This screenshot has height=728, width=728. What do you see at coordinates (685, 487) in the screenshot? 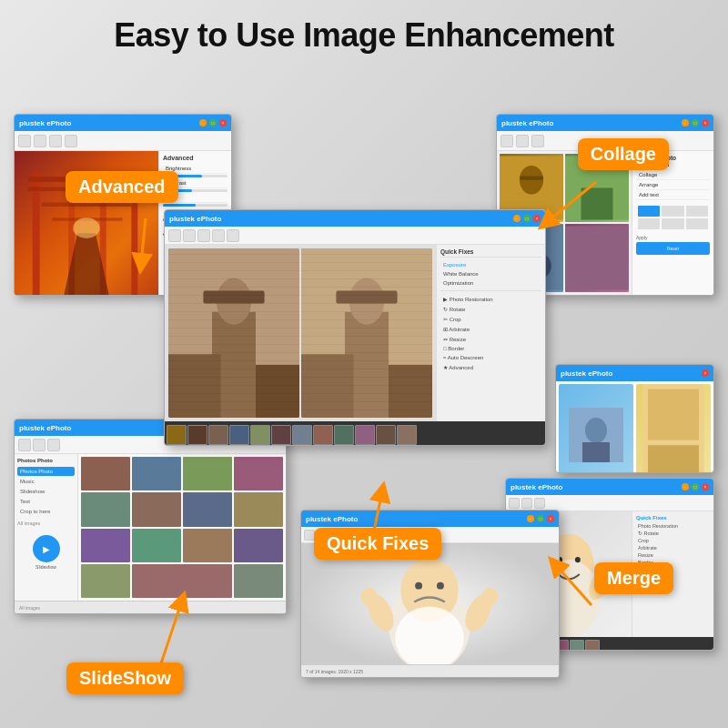
I see `minimize-btn-merge: −` at bounding box center [685, 487].